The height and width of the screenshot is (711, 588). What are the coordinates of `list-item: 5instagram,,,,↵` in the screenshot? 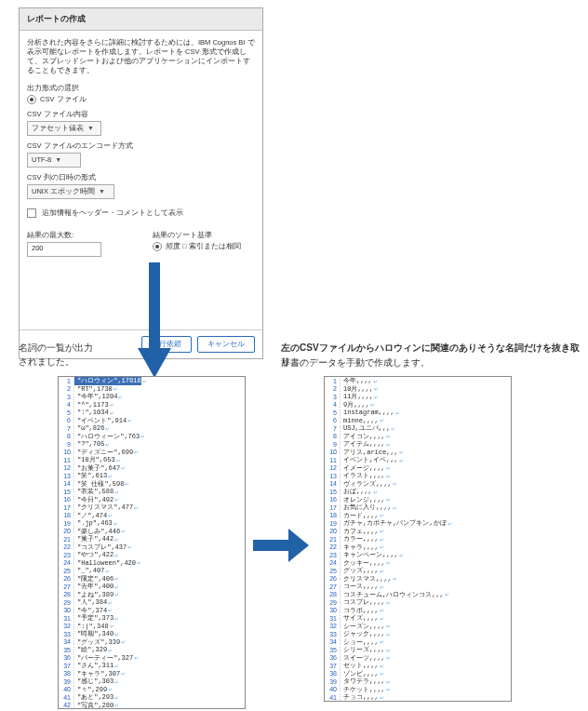 It's located at (418, 413).